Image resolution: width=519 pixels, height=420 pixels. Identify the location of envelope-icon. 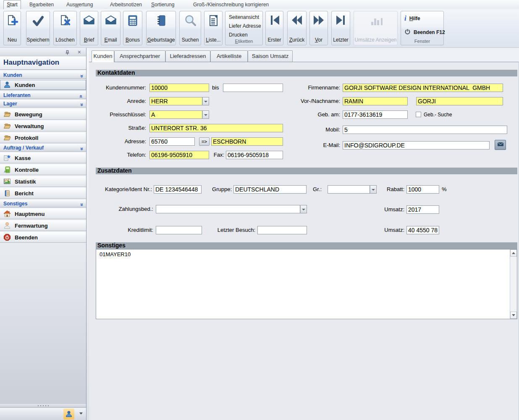
(111, 21).